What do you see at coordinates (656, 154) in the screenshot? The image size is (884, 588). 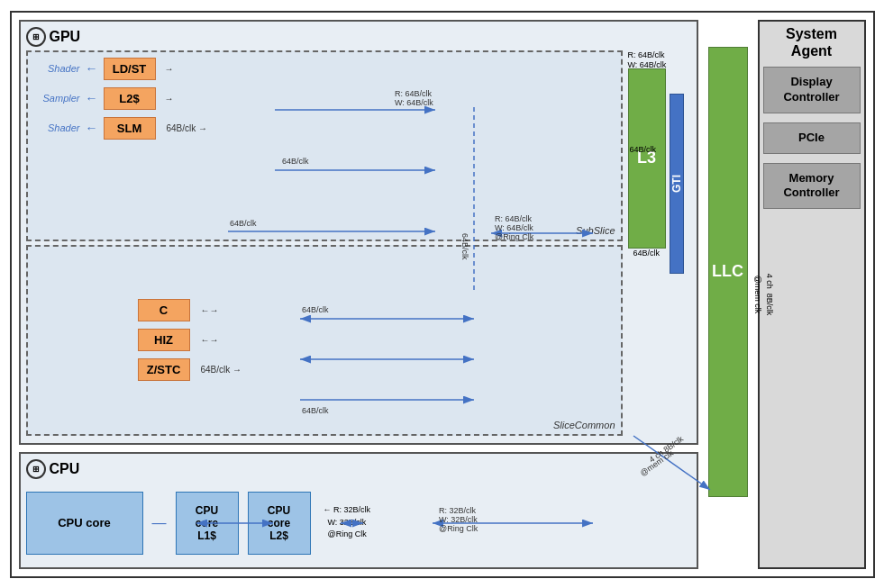 I see `l3-gti-blocks: L3 GTI` at bounding box center [656, 154].